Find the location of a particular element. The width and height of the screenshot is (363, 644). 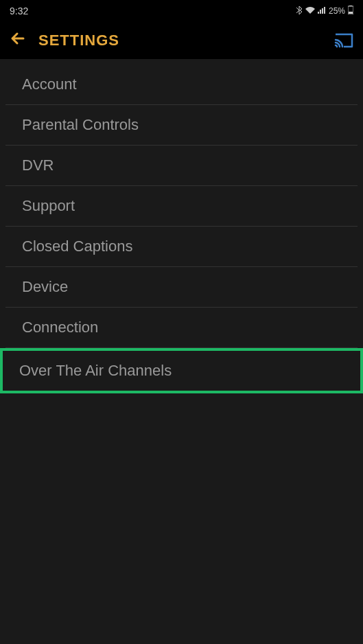

settings-item-device: Device is located at coordinates (181, 287).